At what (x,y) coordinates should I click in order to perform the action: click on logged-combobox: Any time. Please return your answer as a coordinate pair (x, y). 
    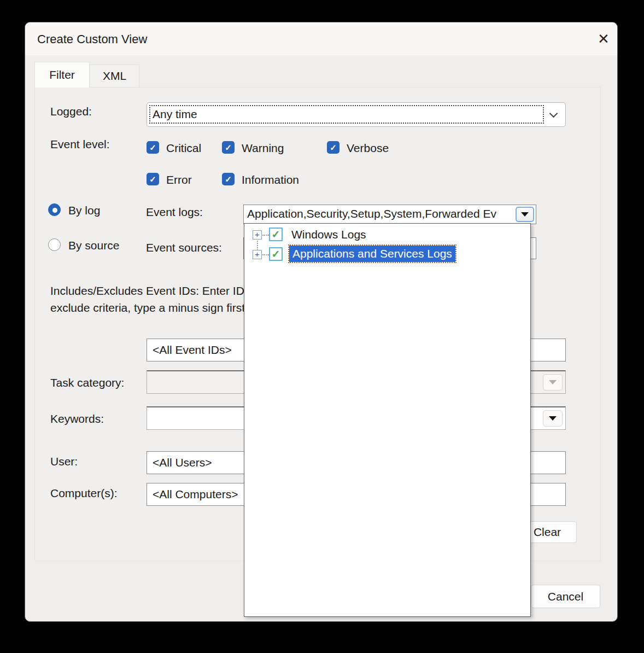
    Looking at the image, I should click on (356, 115).